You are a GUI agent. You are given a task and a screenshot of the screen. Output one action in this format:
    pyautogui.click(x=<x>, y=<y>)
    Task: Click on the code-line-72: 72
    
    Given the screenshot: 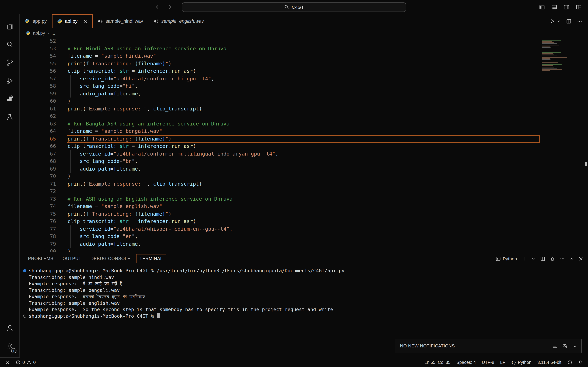 What is the action you would take?
    pyautogui.click(x=280, y=191)
    